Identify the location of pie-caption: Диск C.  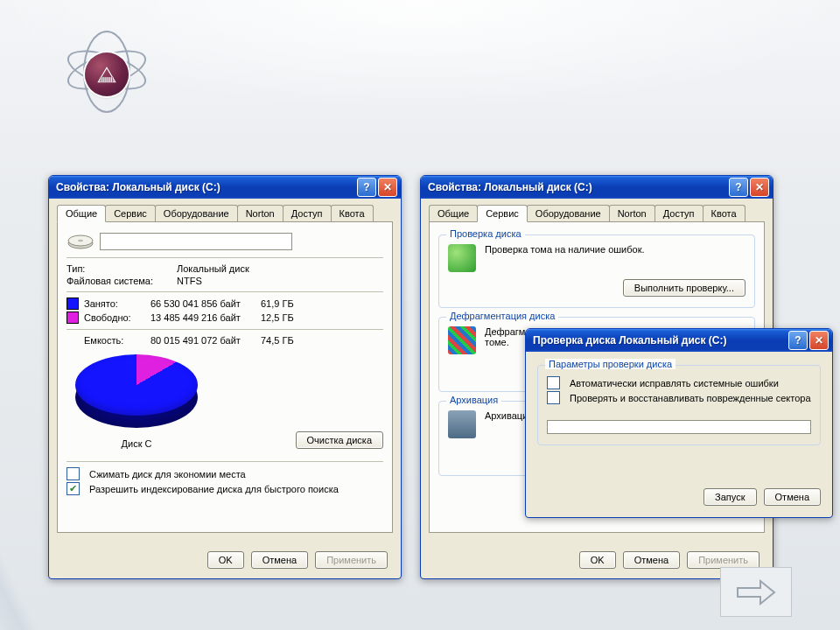
(136, 444).